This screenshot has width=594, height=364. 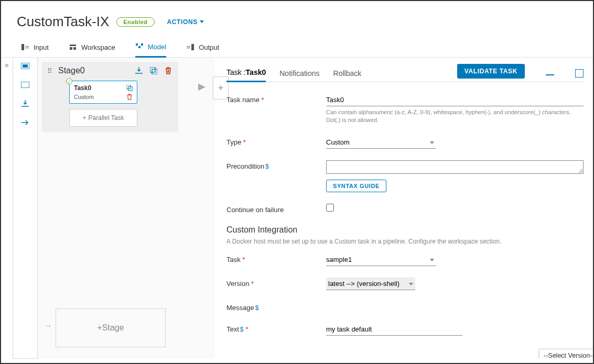 What do you see at coordinates (99, 47) in the screenshot?
I see `tab-workspace-label: Workspace` at bounding box center [99, 47].